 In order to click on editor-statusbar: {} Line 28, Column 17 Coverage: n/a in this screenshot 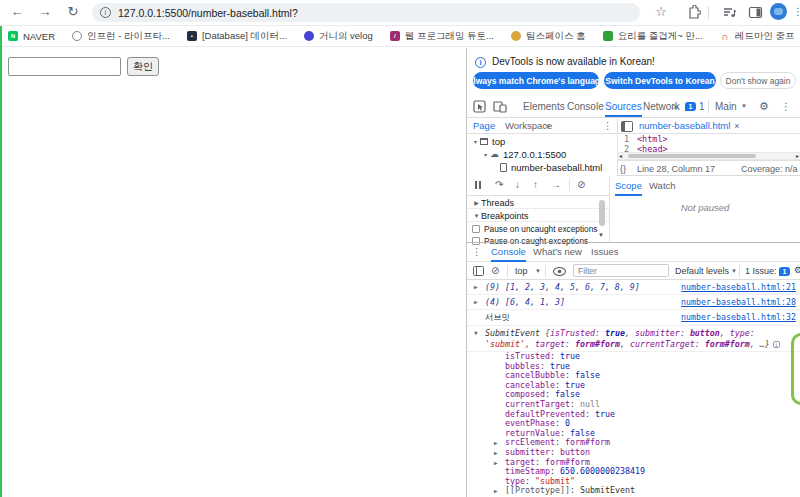, I will do `click(708, 168)`.